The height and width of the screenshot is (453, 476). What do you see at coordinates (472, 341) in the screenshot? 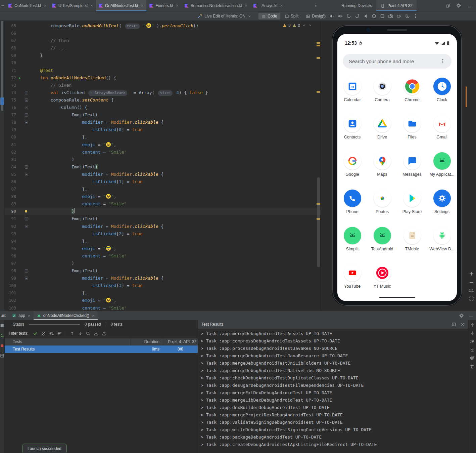
I see `soft-wrap-icon` at bounding box center [472, 341].